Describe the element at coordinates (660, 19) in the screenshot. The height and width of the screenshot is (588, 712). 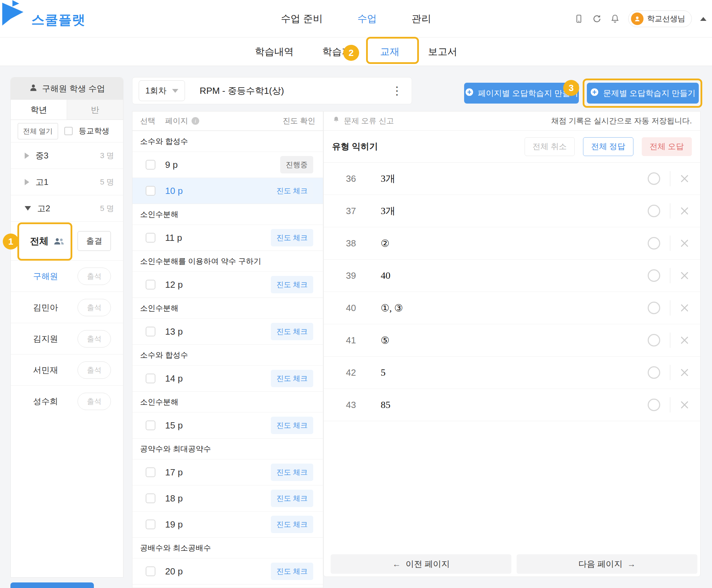
I see `user-menu: 학교선생님` at that location.